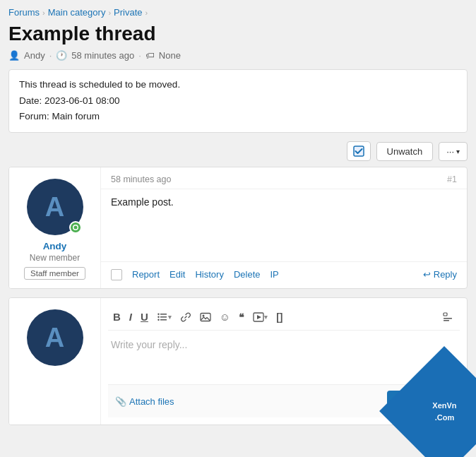 This screenshot has height=457, width=476. What do you see at coordinates (144, 316) in the screenshot?
I see `toolbar-underline: U` at bounding box center [144, 316].